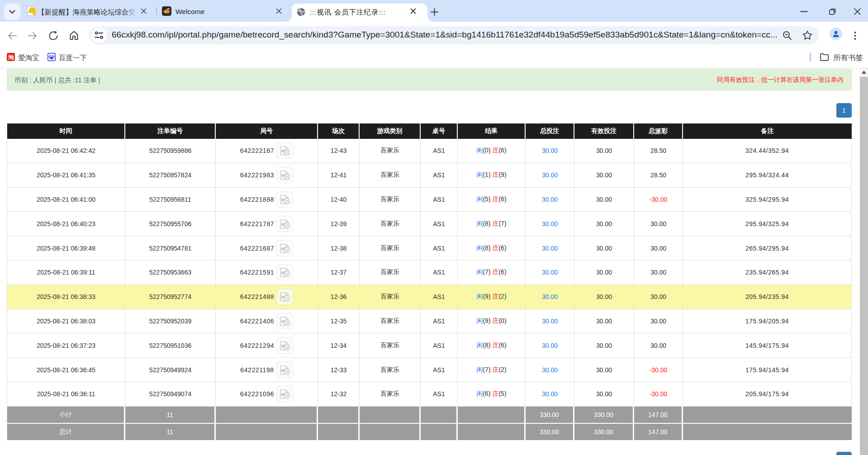 The width and height of the screenshot is (868, 455). Describe the element at coordinates (11, 57) in the screenshot. I see `svg-text: 淘` at that location.